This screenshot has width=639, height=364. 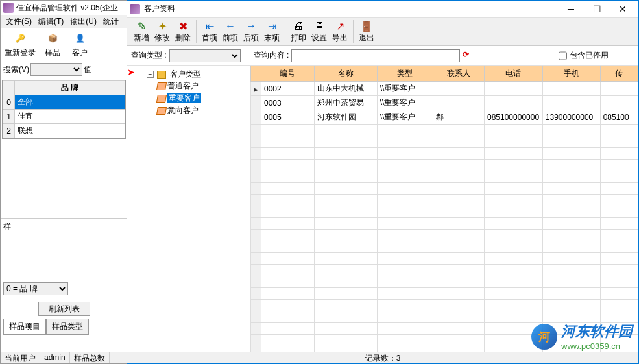 I want to click on brand-row: 2联想, so click(x=64, y=131).